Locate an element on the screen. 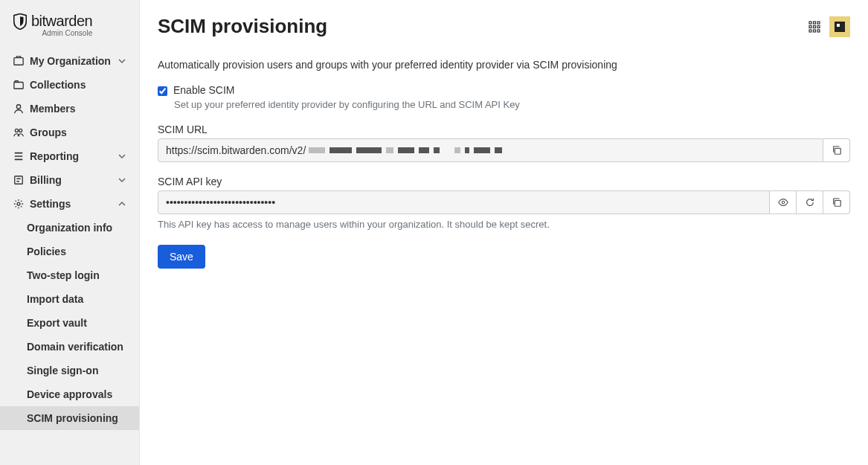 The image size is (868, 465). enable-scim-row: Enable SCIM is located at coordinates (504, 90).